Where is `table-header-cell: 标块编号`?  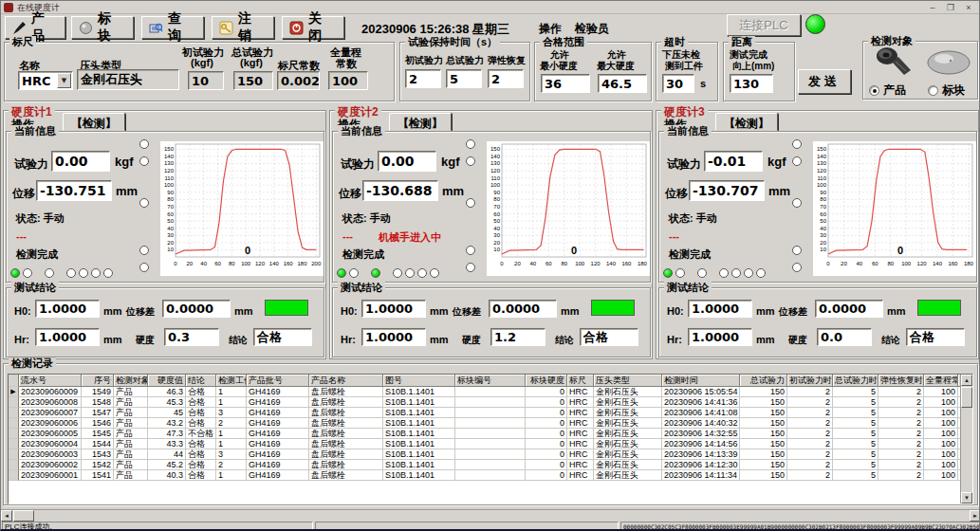
table-header-cell: 标块编号 is located at coordinates (490, 381).